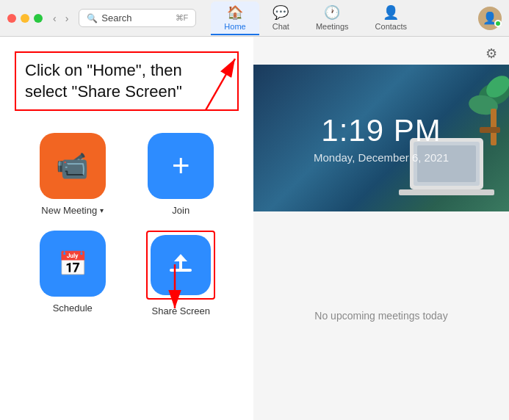 Image resolution: width=509 pixels, height=420 pixels. Describe the element at coordinates (38, 18) in the screenshot. I see `maximize-button` at that location.